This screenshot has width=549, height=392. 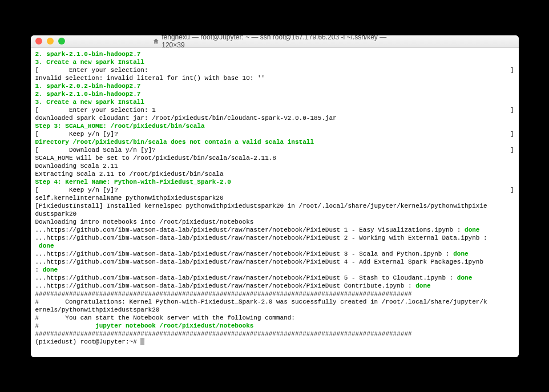 I want to click on output-line: SCALA_HOME will be set to /root/pixiedus…, so click(x=275, y=158).